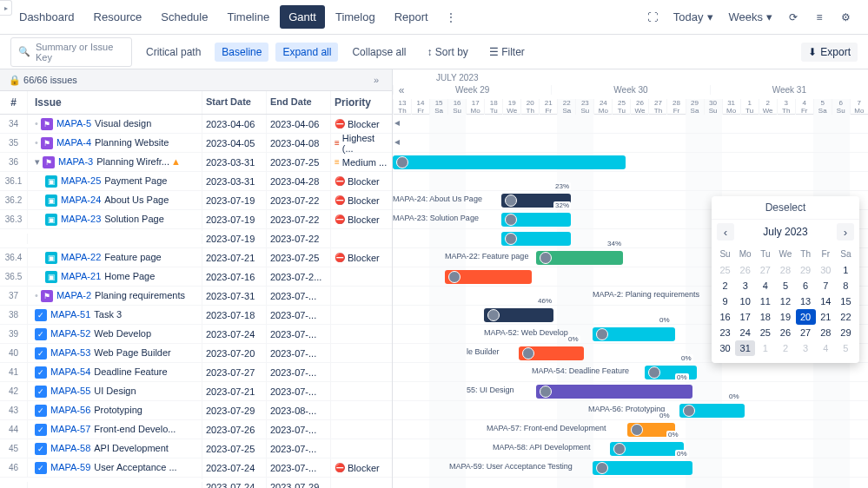 The height and width of the screenshot is (488, 868). Describe the element at coordinates (71, 52) in the screenshot. I see `search-input: 🔍Summary or Issue Key` at that location.